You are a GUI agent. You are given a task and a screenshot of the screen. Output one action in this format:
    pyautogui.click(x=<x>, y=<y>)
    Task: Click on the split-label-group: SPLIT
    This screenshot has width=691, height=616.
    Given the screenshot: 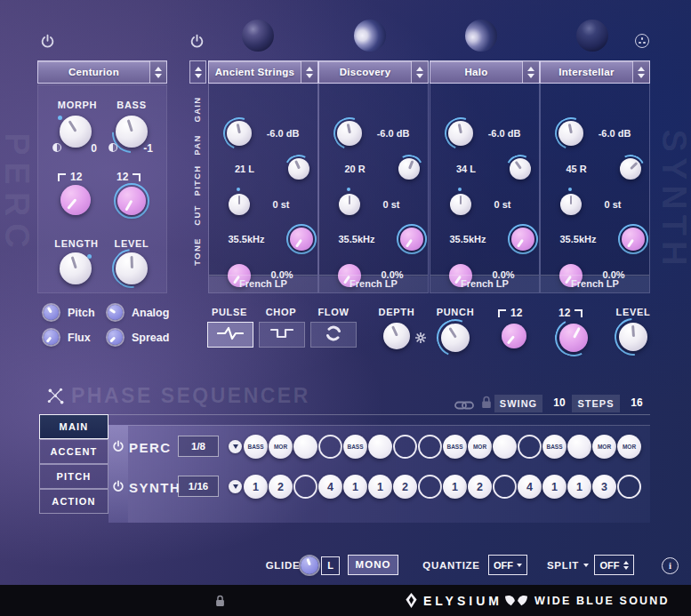 What is the action you would take?
    pyautogui.click(x=567, y=565)
    